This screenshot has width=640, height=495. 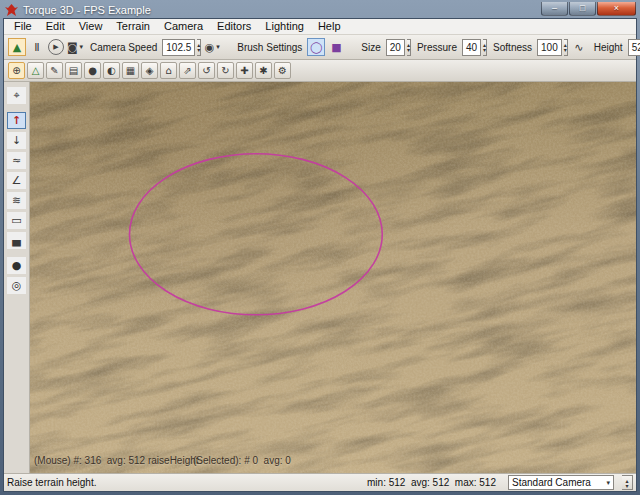 I want to click on stamp-icon: ◈, so click(x=150, y=70).